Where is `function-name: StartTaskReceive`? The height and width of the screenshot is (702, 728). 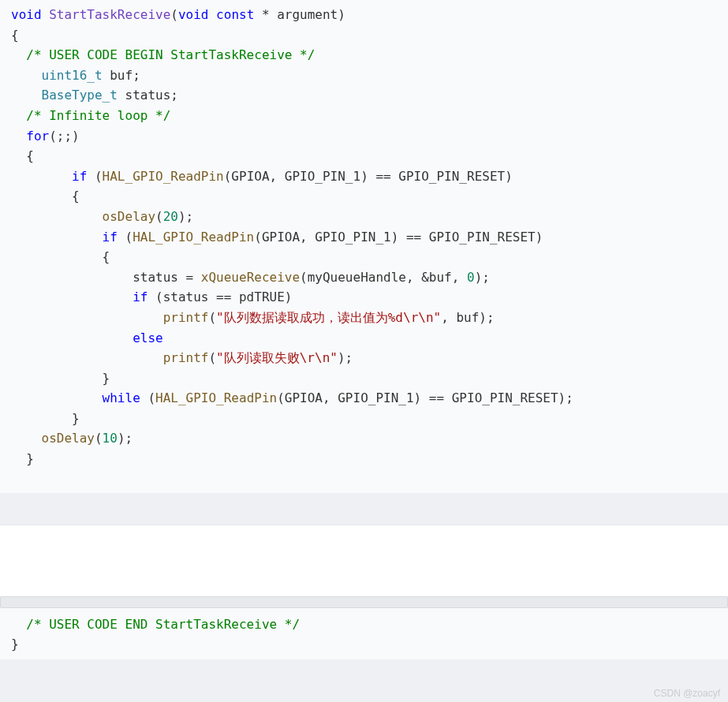
function-name: StartTaskReceive is located at coordinates (110, 14).